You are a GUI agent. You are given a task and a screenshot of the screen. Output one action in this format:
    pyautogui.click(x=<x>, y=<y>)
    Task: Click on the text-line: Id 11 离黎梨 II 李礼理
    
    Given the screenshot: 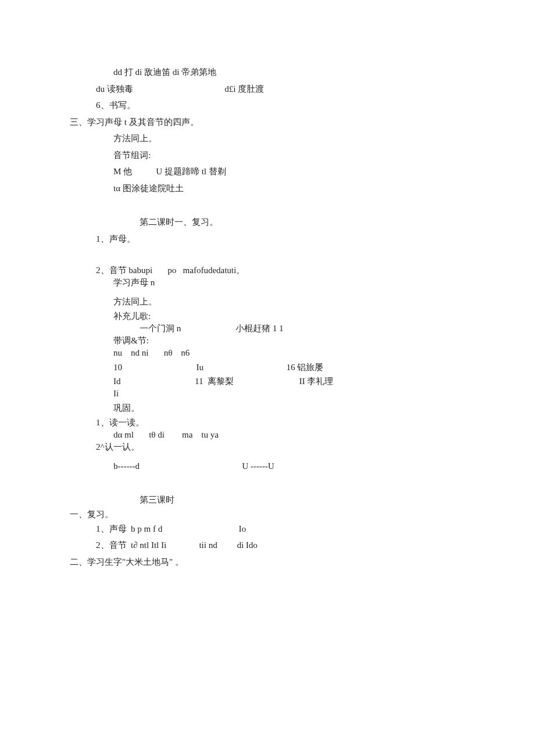 What is the action you would take?
    pyautogui.click(x=290, y=381)
    